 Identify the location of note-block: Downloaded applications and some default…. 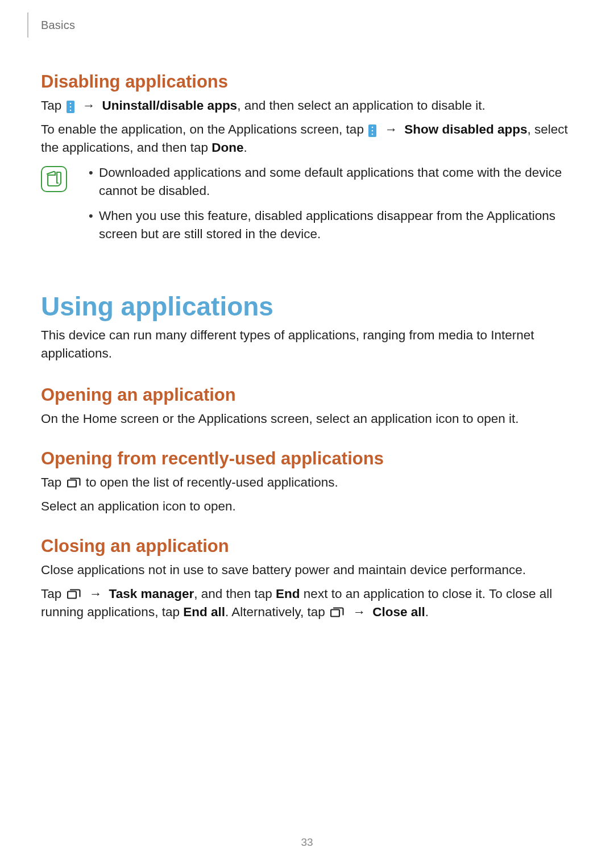
(307, 207).